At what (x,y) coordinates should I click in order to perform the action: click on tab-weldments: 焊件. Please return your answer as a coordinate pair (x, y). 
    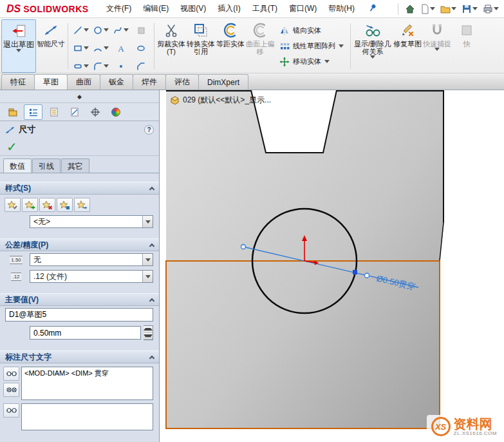
    Looking at the image, I should click on (149, 82).